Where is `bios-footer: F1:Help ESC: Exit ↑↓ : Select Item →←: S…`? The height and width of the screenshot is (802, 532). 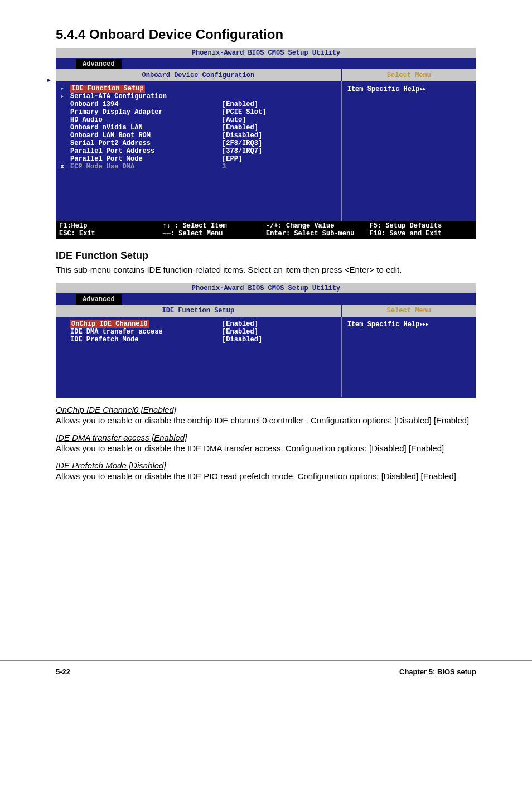 bios-footer: F1:Help ESC: Exit ↑↓ : Select Item →←: S… is located at coordinates (266, 230).